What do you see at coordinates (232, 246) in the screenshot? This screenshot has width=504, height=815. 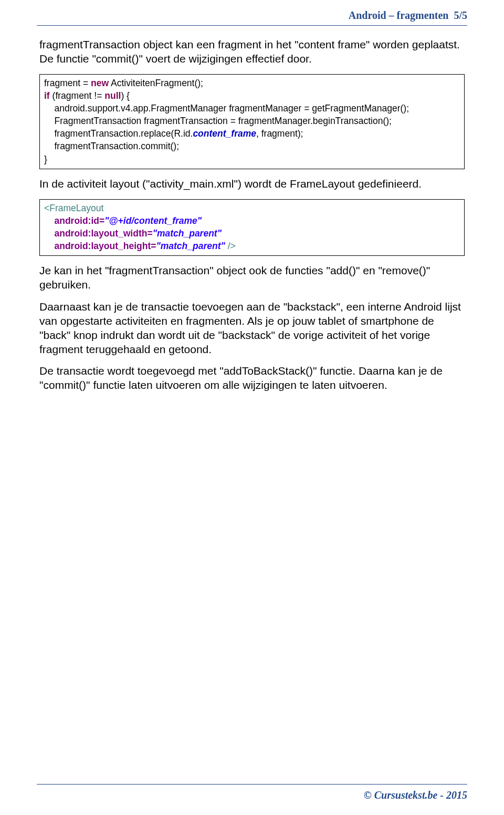 I see `xml-bracket: />` at bounding box center [232, 246].